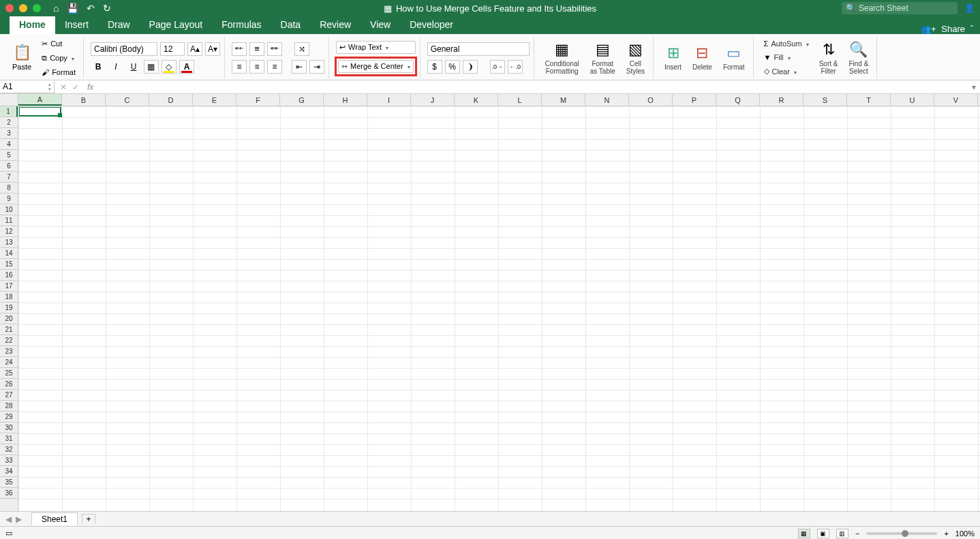 This screenshot has height=539, width=980. What do you see at coordinates (9, 155) in the screenshot?
I see `row-header-5: 5` at bounding box center [9, 155].